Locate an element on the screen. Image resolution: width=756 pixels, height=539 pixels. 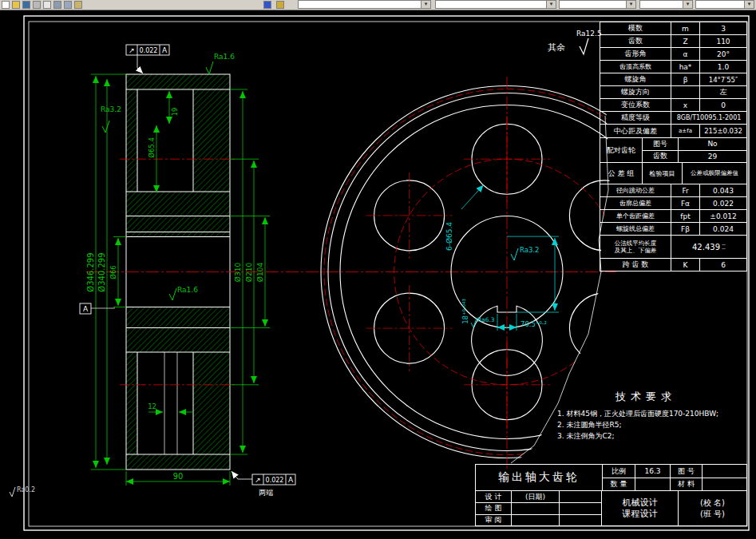
plotstyle-combo: ▾ is located at coordinates (725, 5).